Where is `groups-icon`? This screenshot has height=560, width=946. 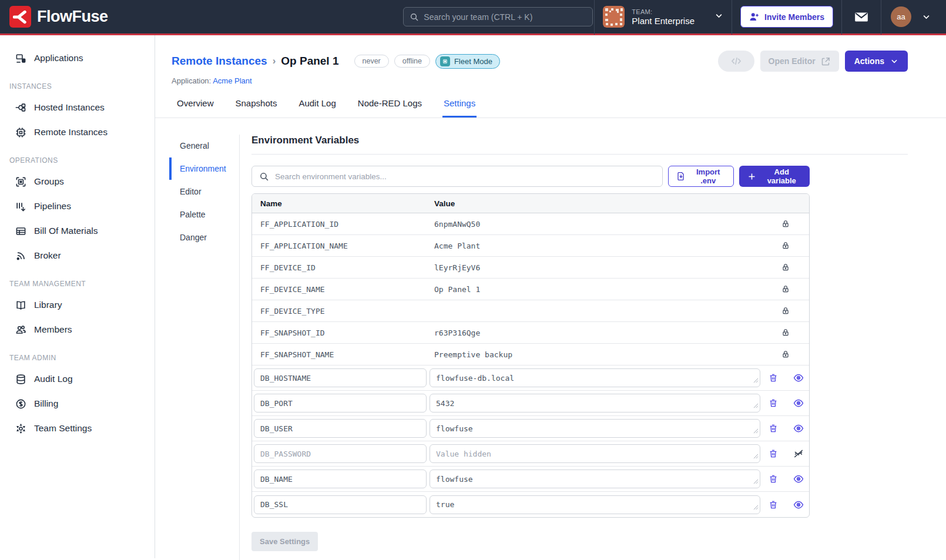 groups-icon is located at coordinates (21, 182).